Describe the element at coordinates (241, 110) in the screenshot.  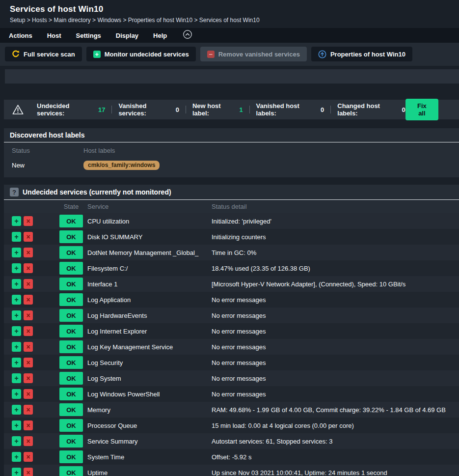
I see `summary-stat-value: 1` at that location.